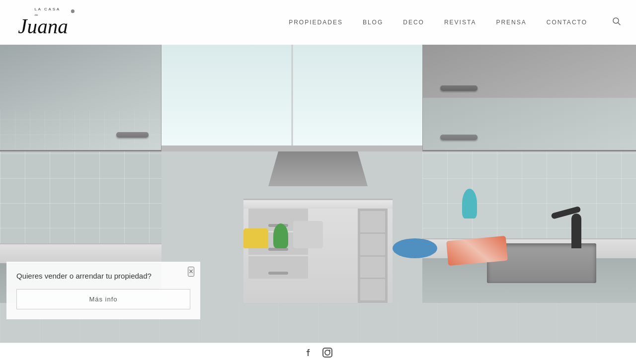 The width and height of the screenshot is (636, 364). I want to click on popup-sell-rent: × Quieres vender o arrendar tu propiedad…, so click(103, 291).